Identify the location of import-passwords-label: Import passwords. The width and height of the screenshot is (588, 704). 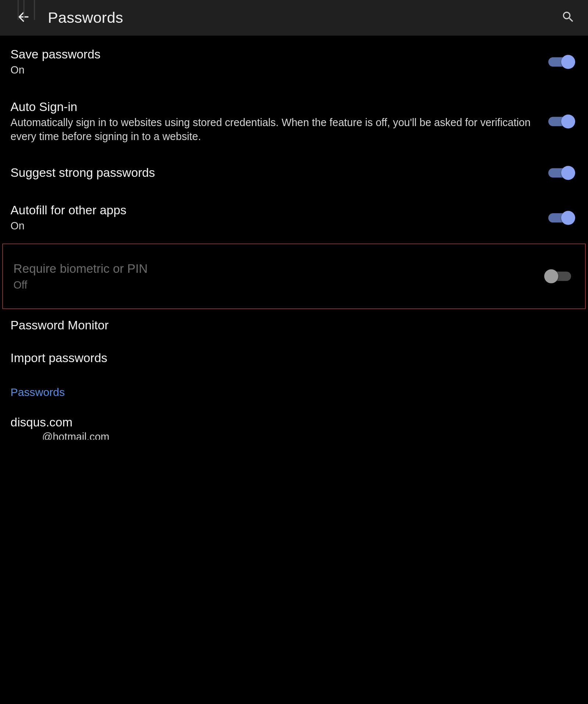
(59, 358).